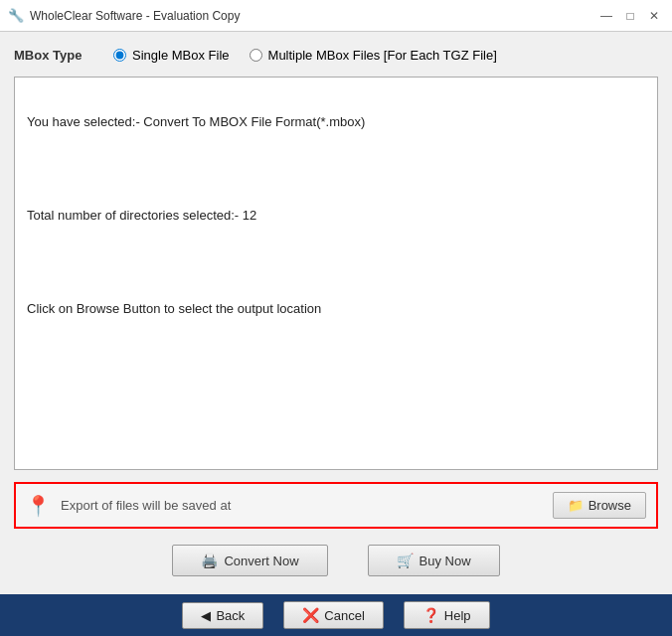 Image resolution: width=672 pixels, height=636 pixels. I want to click on radio-group: Single MBox File Multiple MBox Files [Fo…, so click(305, 56).